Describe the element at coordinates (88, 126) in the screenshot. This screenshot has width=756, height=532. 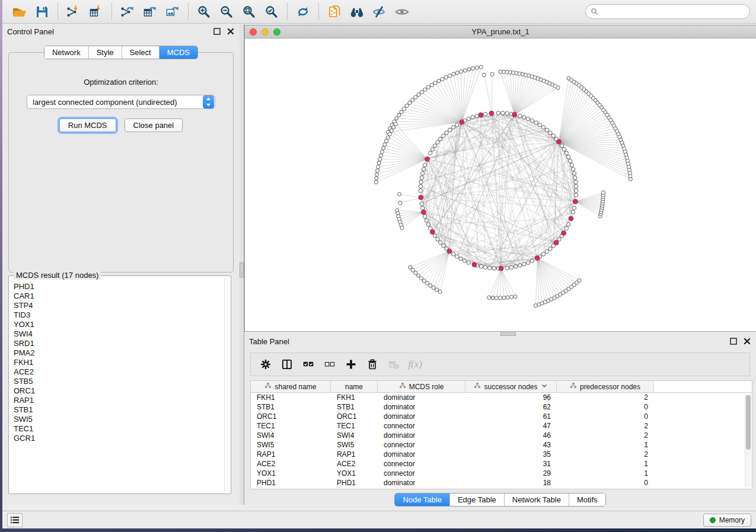
I see `run-mcds-button: Run MCDS` at that location.